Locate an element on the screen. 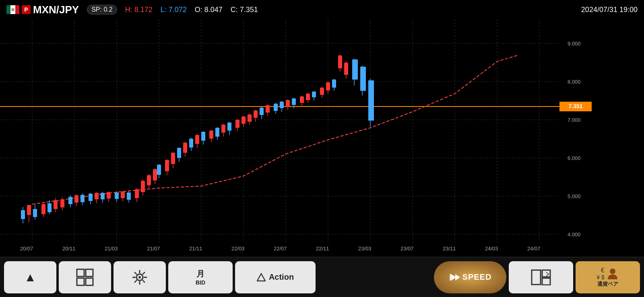 The image size is (644, 297). svg-text: 21/11 is located at coordinates (196, 248).